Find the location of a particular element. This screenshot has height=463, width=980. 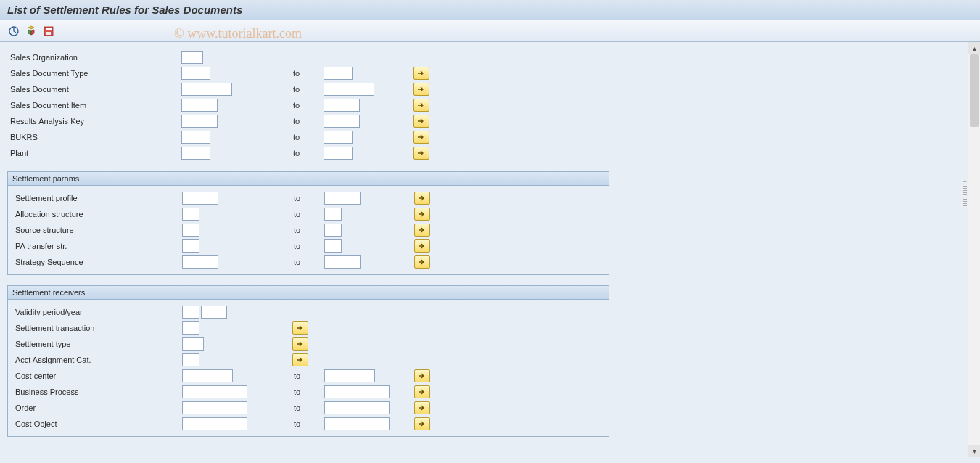

input-pa-transfer-to is located at coordinates (333, 246).